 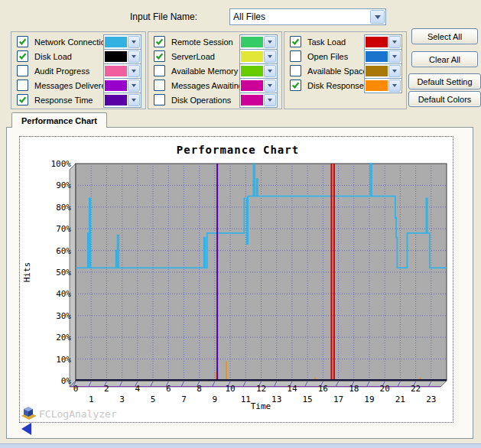 I want to click on legend-item-label: Remote Session, so click(x=202, y=42).